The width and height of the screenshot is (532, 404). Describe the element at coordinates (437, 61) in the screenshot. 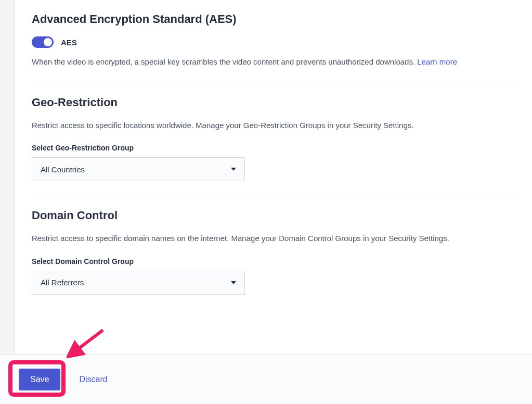

I see `aes-learn-more-link: Learn more` at that location.